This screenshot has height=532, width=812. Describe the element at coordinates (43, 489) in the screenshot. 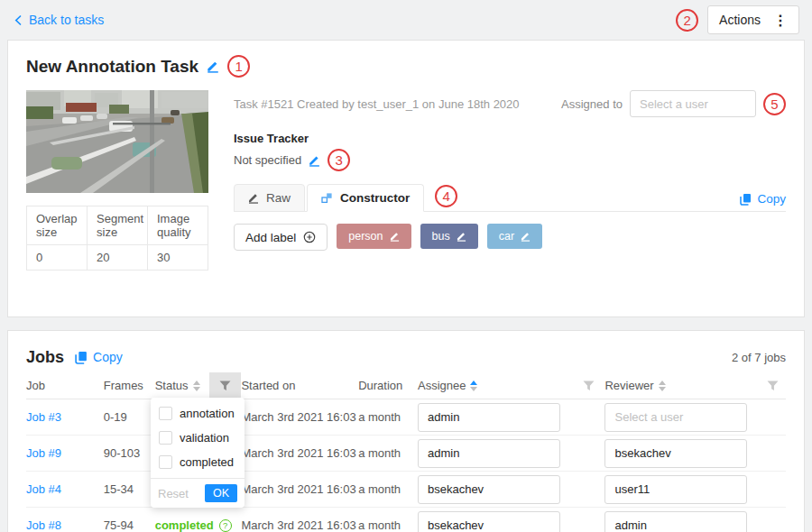

I see `job-link: Job #4` at that location.